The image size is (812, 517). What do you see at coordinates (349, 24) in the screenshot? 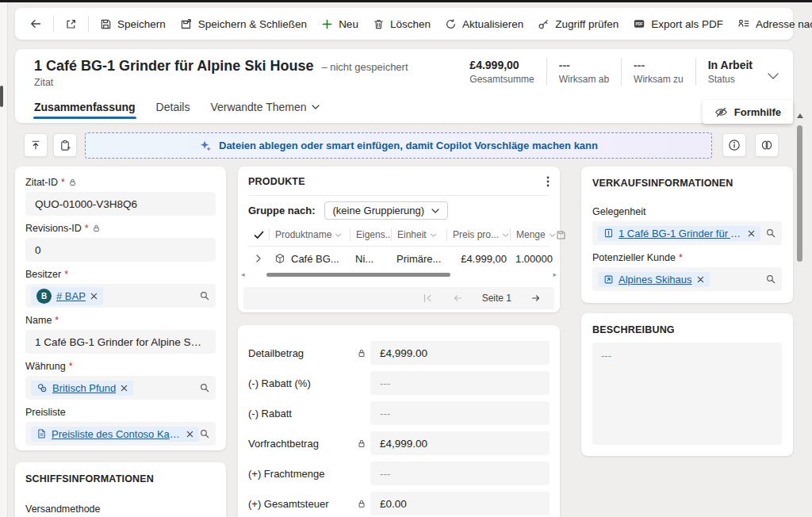
I see `new-label: Neu` at bounding box center [349, 24].